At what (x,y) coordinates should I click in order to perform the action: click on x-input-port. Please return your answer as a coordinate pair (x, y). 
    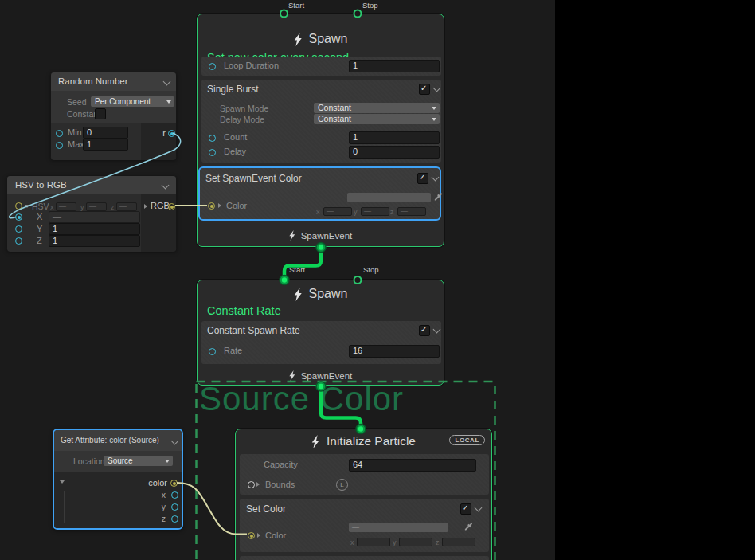
    Looking at the image, I should click on (19, 217).